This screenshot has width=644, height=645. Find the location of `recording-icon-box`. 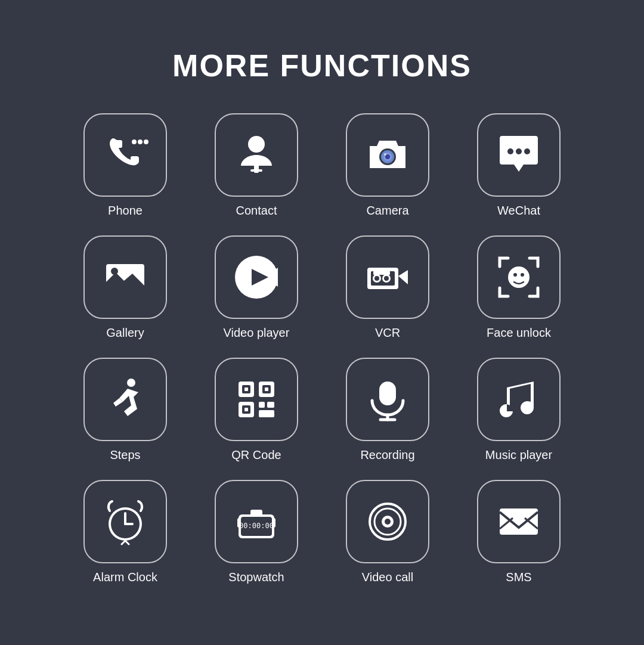

recording-icon-box is located at coordinates (388, 399).